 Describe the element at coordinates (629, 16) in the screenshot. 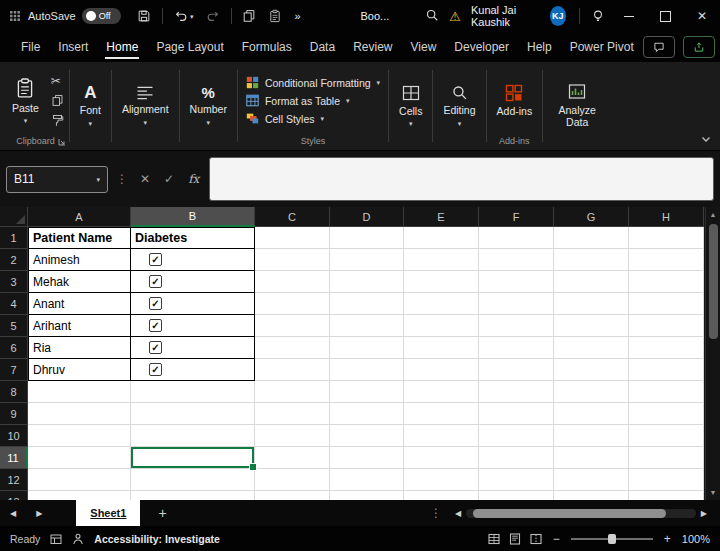

I see `minimize-button` at that location.